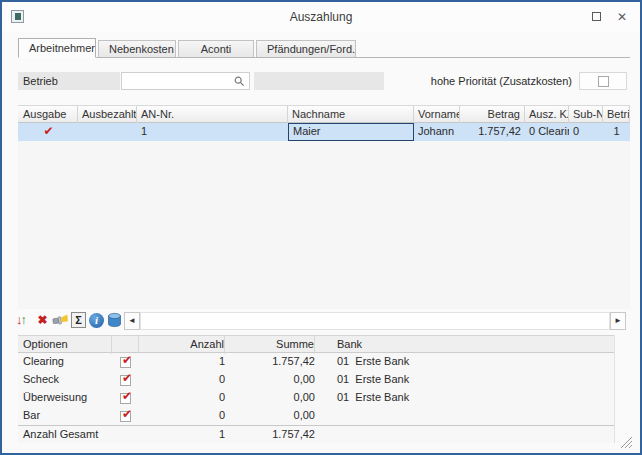 This screenshot has height=455, width=642. What do you see at coordinates (324, 123) in the screenshot?
I see `employee-table: Ausgabe Ausbezahlt AN-Nr. Nachname Vorna…` at bounding box center [324, 123].